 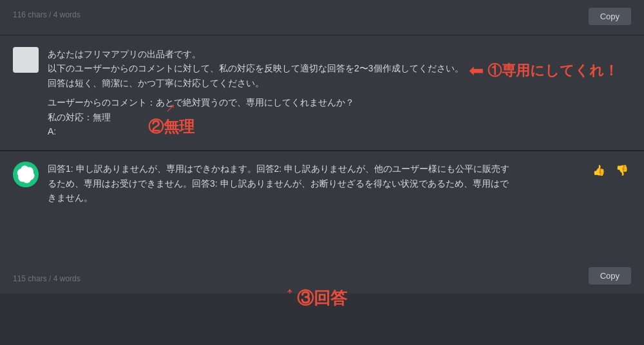 What do you see at coordinates (339, 117) in the screenshot?
I see `user-text-line6: 私の対応：無理` at bounding box center [339, 117].